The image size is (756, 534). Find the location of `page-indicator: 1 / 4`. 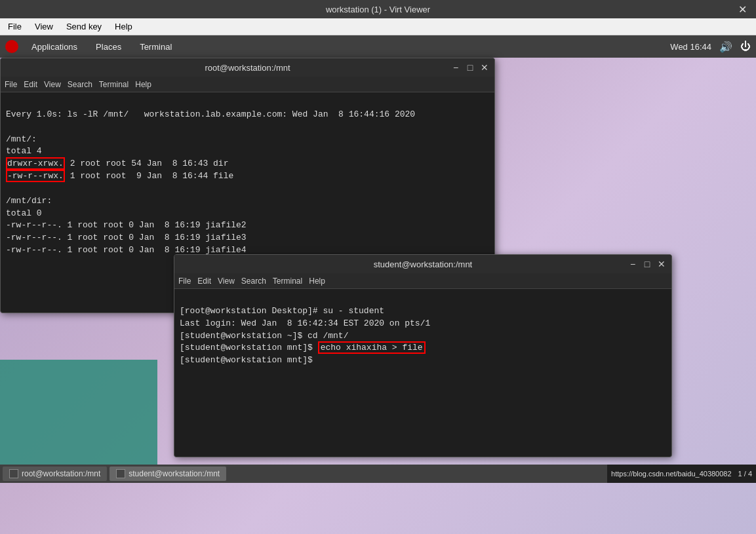

page-indicator: 1 / 4 is located at coordinates (745, 474).